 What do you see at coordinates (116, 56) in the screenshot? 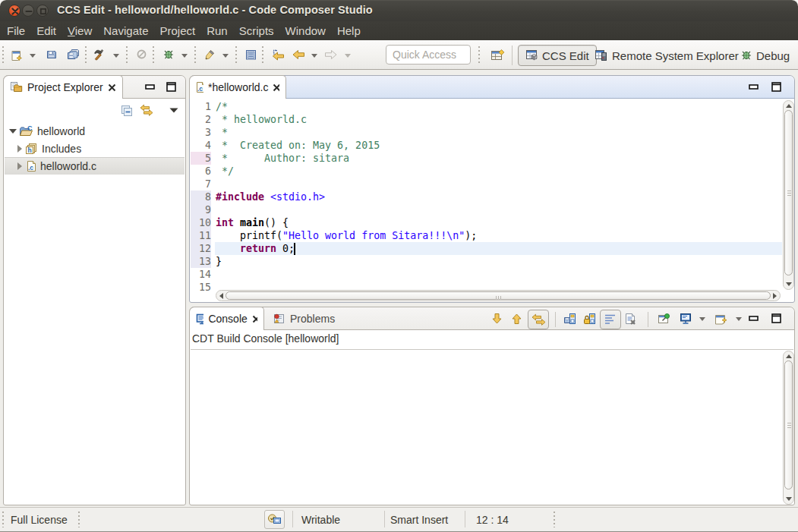
I see `build-dropdown-icon` at bounding box center [116, 56].